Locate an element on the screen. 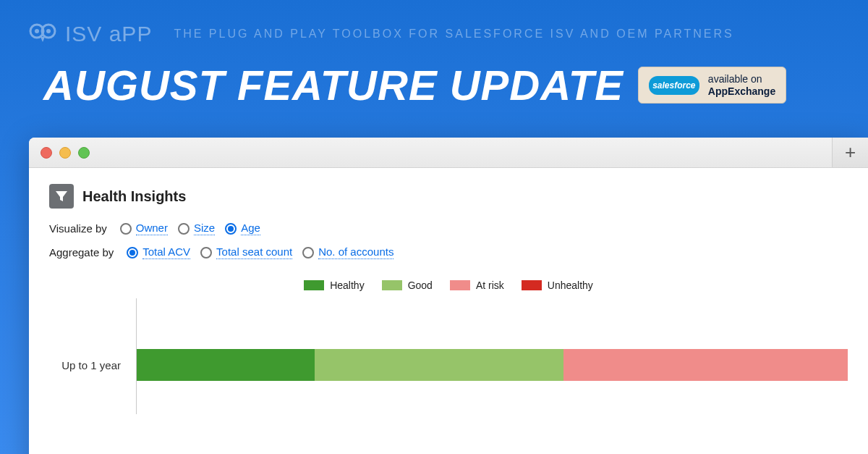  zoom-icon is located at coordinates (84, 153).